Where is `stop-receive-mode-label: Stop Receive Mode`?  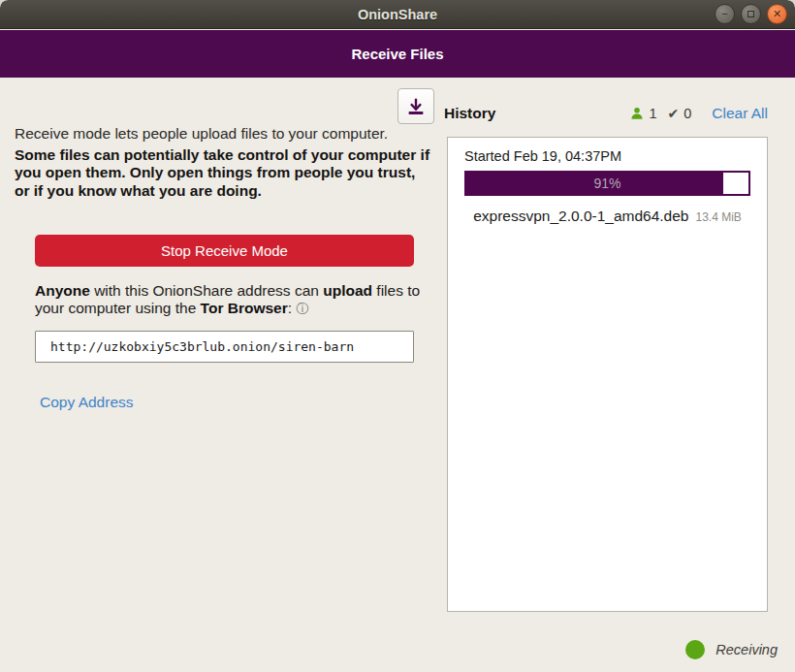
stop-receive-mode-label: Stop Receive Mode is located at coordinates (225, 250).